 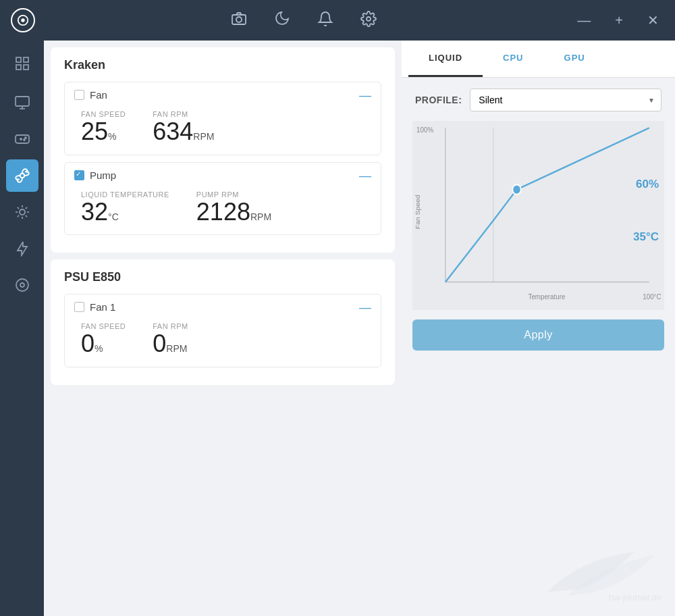 What do you see at coordinates (223, 331) in the screenshot?
I see `psu-fan1-row: Fan 1 — FAN SPEED 0% FAN RPM` at bounding box center [223, 331].